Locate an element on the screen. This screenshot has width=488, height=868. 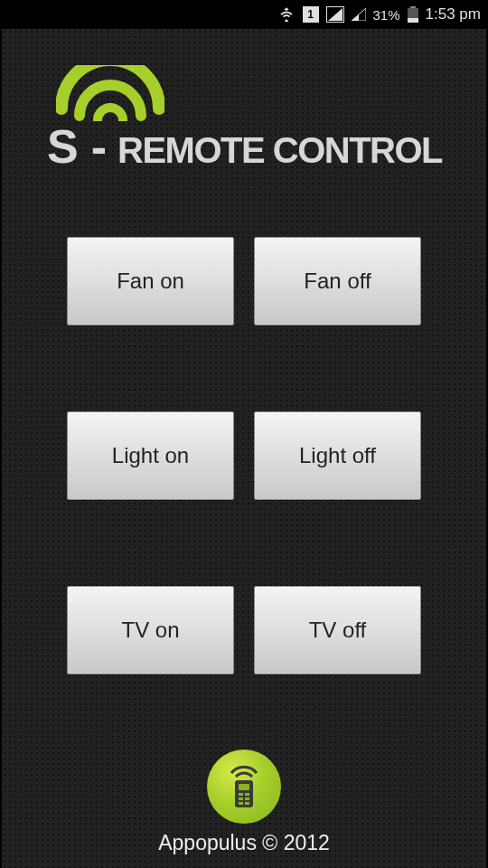
footer: Appopulus © 2012 is located at coordinates (244, 808).